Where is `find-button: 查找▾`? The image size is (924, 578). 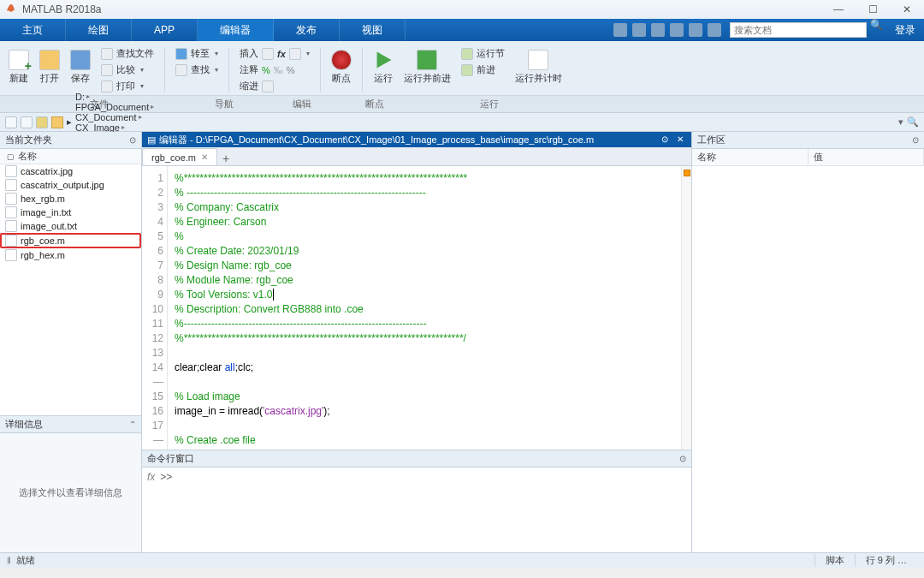
find-button: 查找▾ is located at coordinates (197, 70).